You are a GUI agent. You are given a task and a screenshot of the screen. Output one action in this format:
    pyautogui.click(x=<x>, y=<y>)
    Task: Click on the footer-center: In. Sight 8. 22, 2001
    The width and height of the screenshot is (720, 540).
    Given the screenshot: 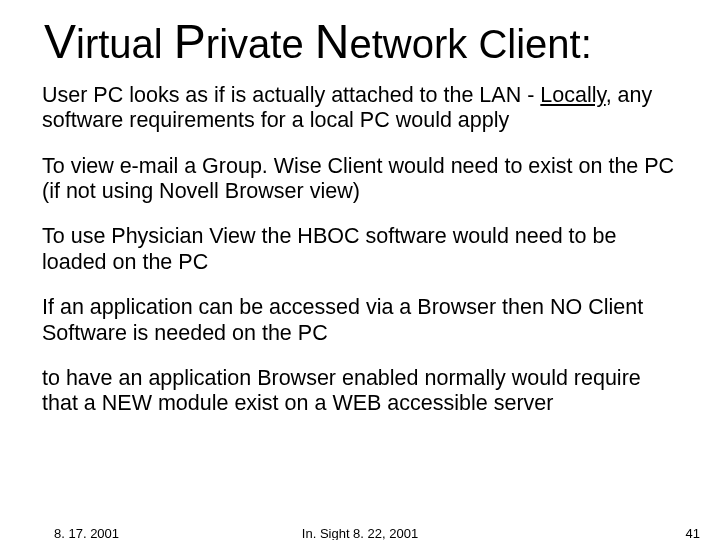 What is the action you would take?
    pyautogui.click(x=360, y=533)
    